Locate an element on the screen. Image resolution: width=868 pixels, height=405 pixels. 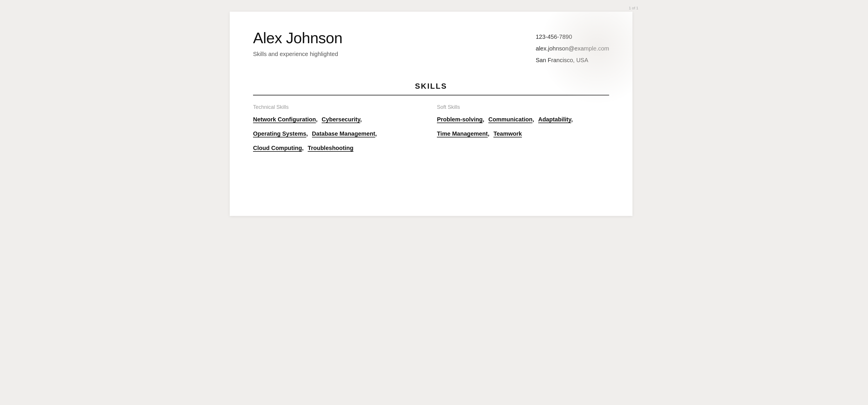
technical-skills-row-3: Cloud Computing, Troubleshooting is located at coordinates (339, 151).